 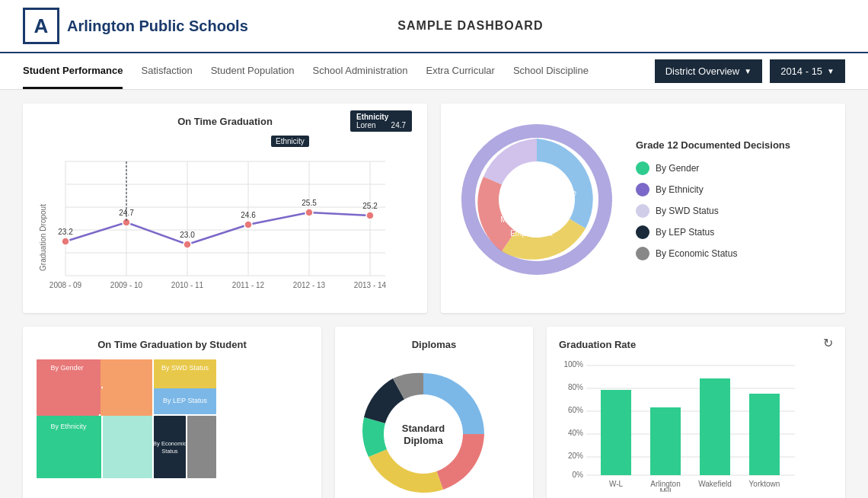 What do you see at coordinates (187, 235) in the screenshot?
I see `svg-text: 23.0` at bounding box center [187, 235].